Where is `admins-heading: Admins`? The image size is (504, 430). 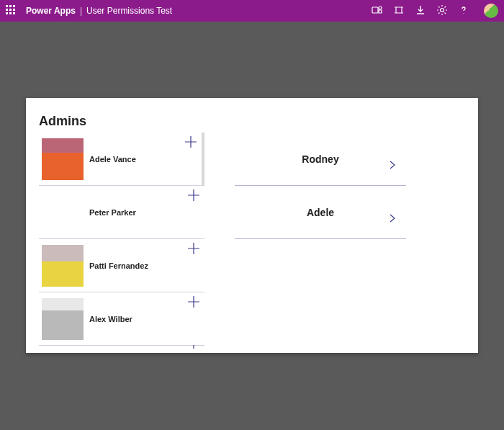 admins-heading: Admins is located at coordinates (252, 117).